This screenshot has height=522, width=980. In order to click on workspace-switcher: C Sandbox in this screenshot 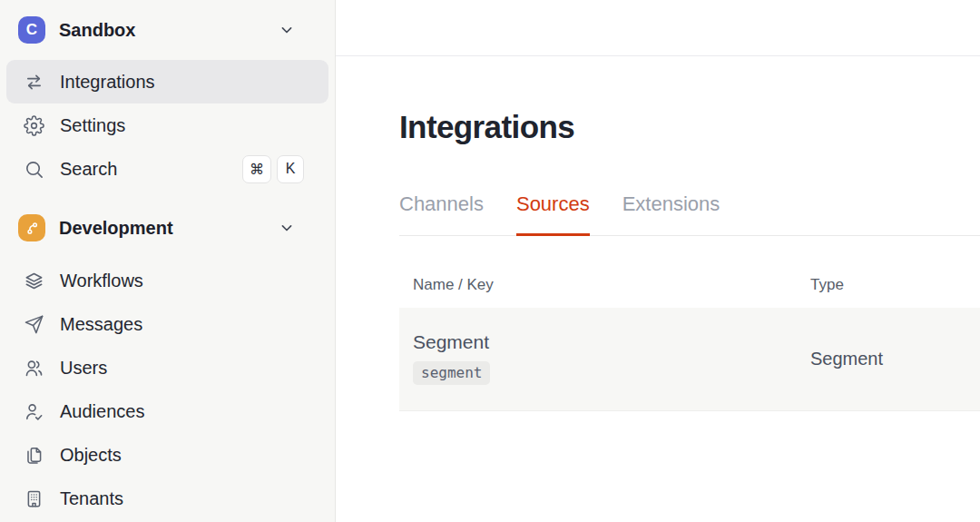, I will do `click(167, 30)`.